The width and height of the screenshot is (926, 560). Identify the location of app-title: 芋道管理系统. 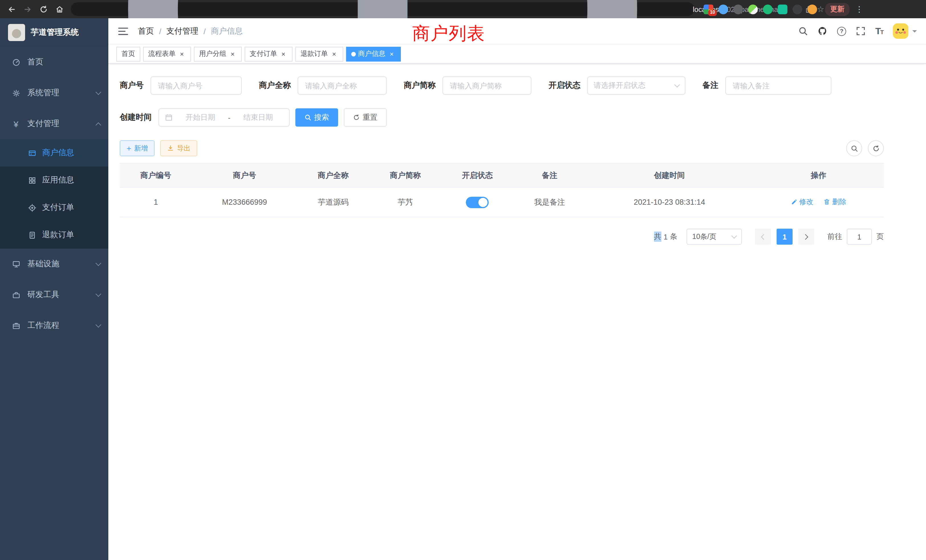
(55, 32).